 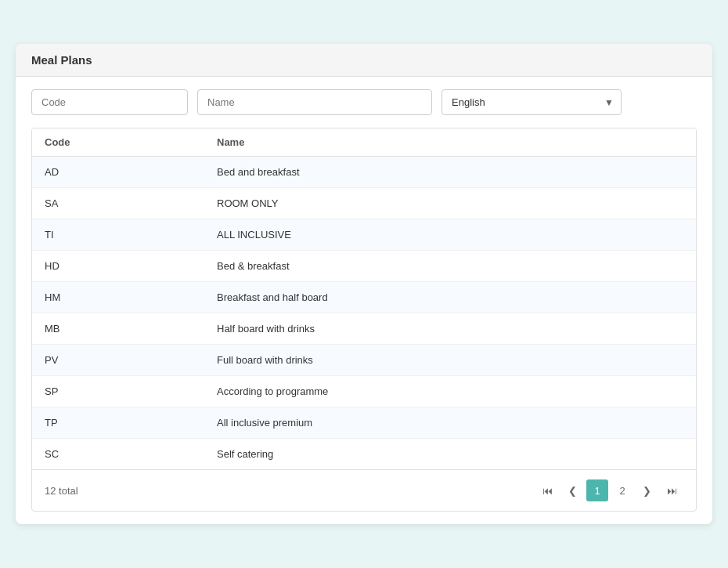 What do you see at coordinates (622, 490) in the screenshot?
I see `page-2-button: 2` at bounding box center [622, 490].